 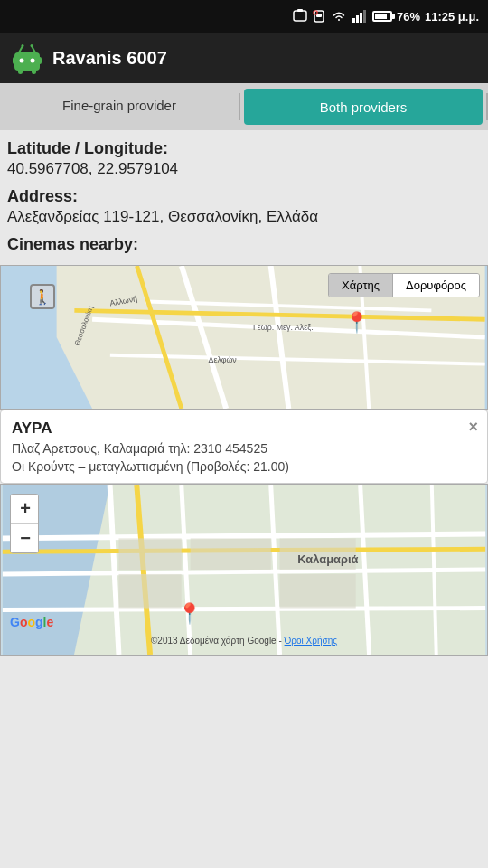 What do you see at coordinates (244, 107) in the screenshot?
I see `tab-bar: Fine-grain provider Both providers` at bounding box center [244, 107].